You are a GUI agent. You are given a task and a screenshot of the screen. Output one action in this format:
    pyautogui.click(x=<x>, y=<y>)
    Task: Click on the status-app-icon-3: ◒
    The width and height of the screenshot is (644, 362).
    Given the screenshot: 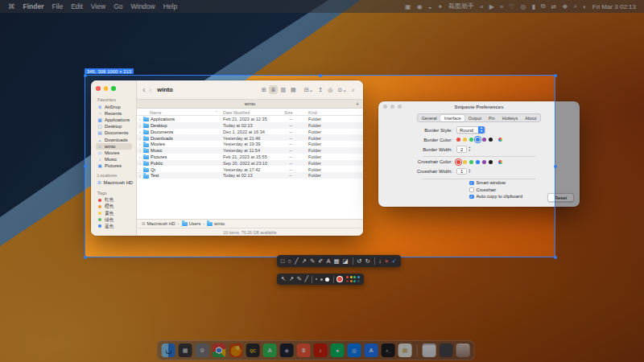 What is the action you would take?
    pyautogui.click(x=430, y=6)
    